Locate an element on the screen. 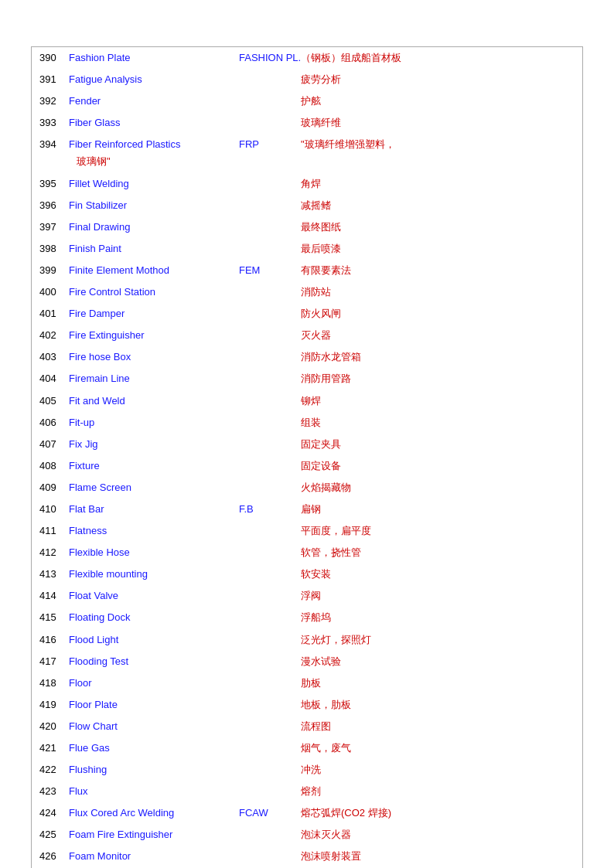 The height and width of the screenshot is (868, 614). english-term: Flexible mounting is located at coordinates (154, 574).